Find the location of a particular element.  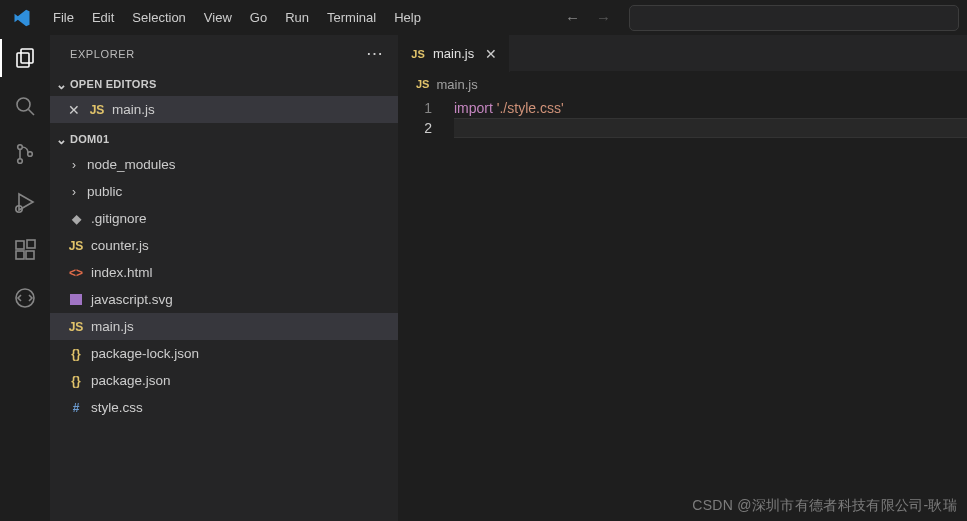

folder-public: › public is located at coordinates (224, 192).